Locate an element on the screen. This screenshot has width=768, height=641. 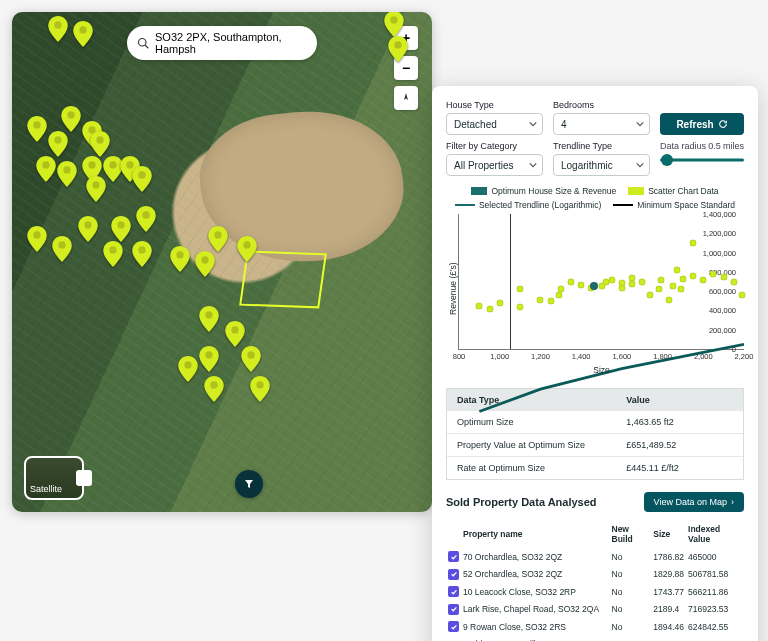
sold-row: 10 Leacock Close, SO32 2RPNo1743.7756621… is located at coordinates (595, 592).